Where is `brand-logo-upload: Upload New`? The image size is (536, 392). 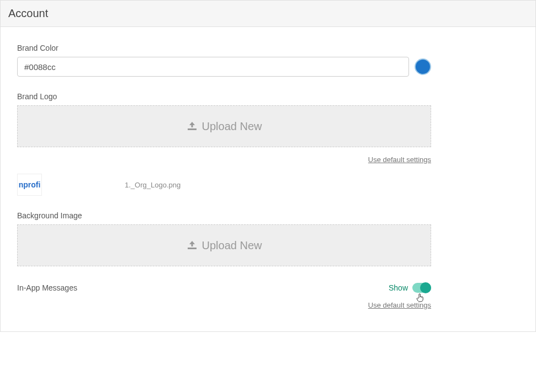 brand-logo-upload: Upload New is located at coordinates (224, 126).